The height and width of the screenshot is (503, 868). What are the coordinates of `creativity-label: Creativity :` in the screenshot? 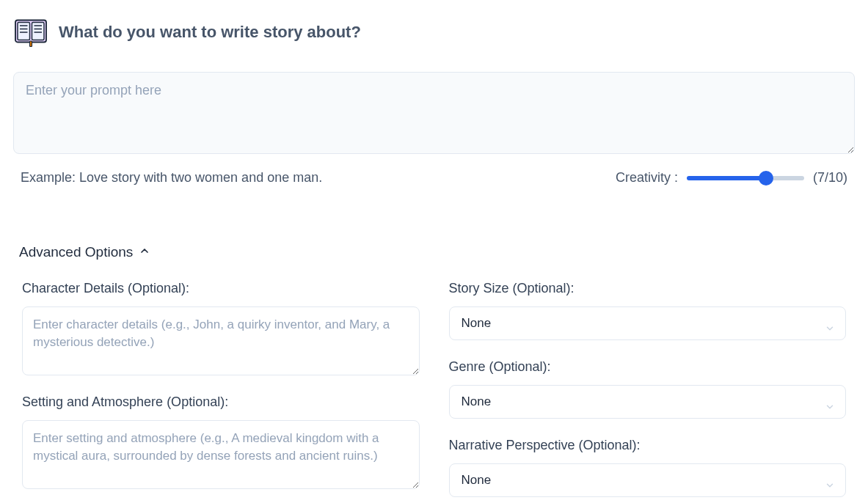 It's located at (647, 177).